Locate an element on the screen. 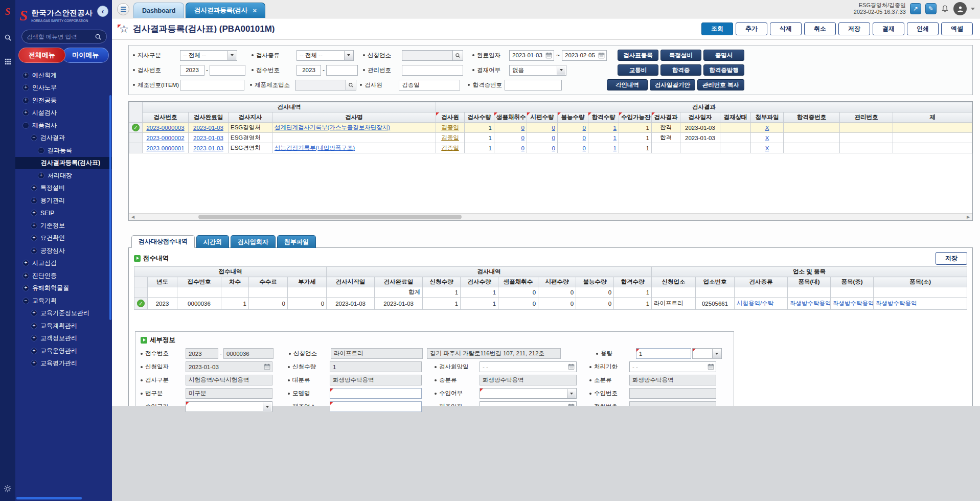 This screenshot has width=980, height=501. tab-receipt-detail: 검사대상접수내역 is located at coordinates (163, 241).